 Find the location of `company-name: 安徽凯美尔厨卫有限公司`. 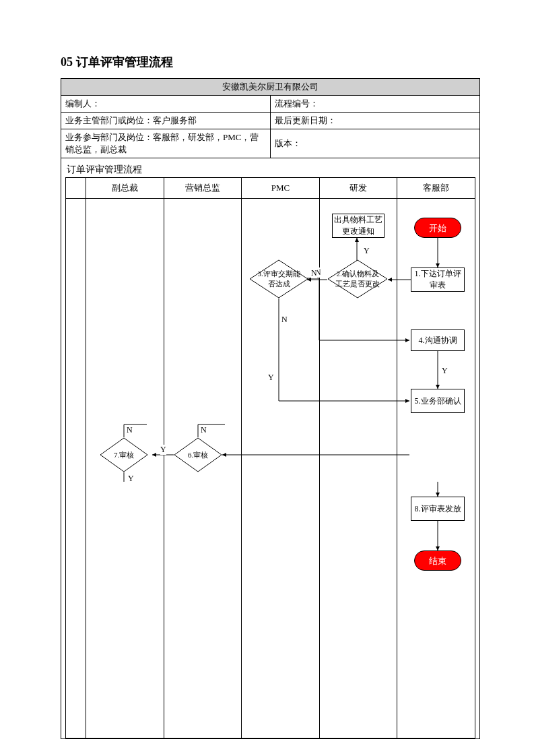

company-name: 安徽凯美尔厨卫有限公司 is located at coordinates (271, 88).